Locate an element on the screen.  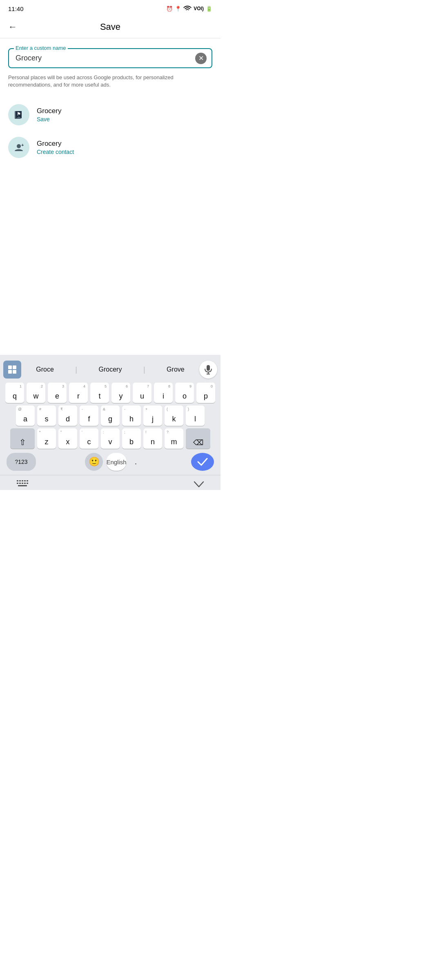
keyboard-area: Groce | Grocery | Grove 1q 2w 3e 4r 5t 6… is located at coordinates (110, 422).